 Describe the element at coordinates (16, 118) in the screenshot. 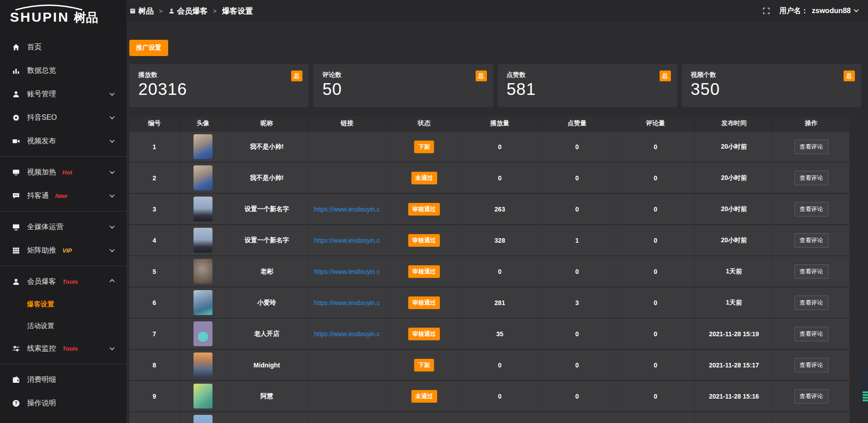

I see `gear-icon` at that location.